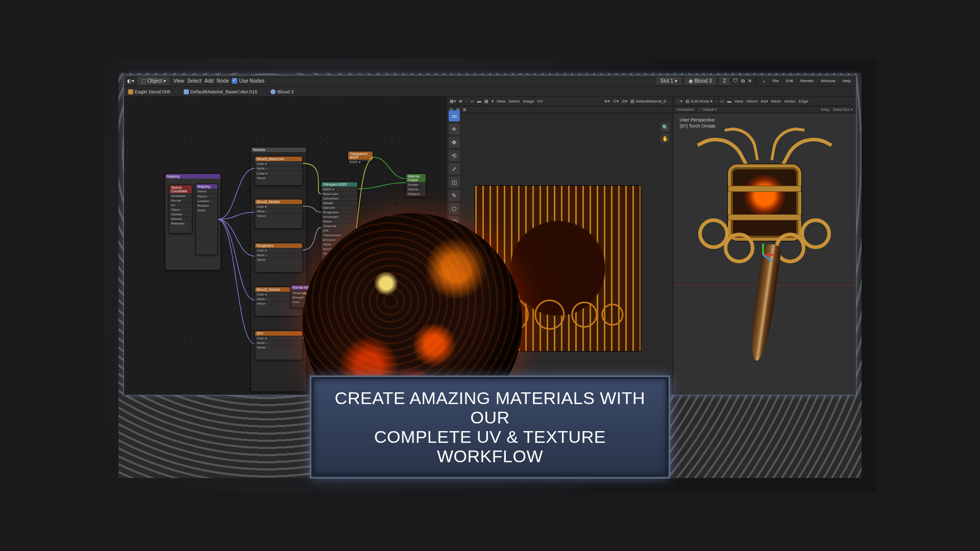 This screenshot has height=551, width=980. I want to click on node-material-output: Material Output SurfaceVolumeDisplace, so click(416, 185).